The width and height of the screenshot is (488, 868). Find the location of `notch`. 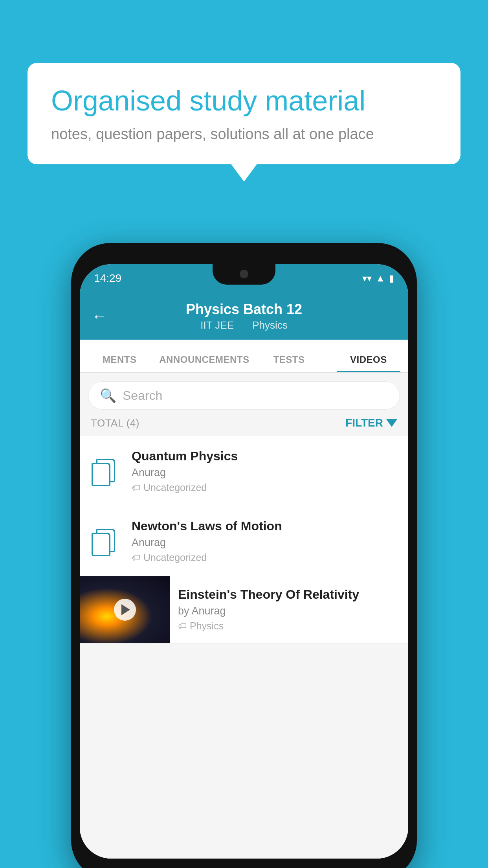

notch is located at coordinates (244, 274).